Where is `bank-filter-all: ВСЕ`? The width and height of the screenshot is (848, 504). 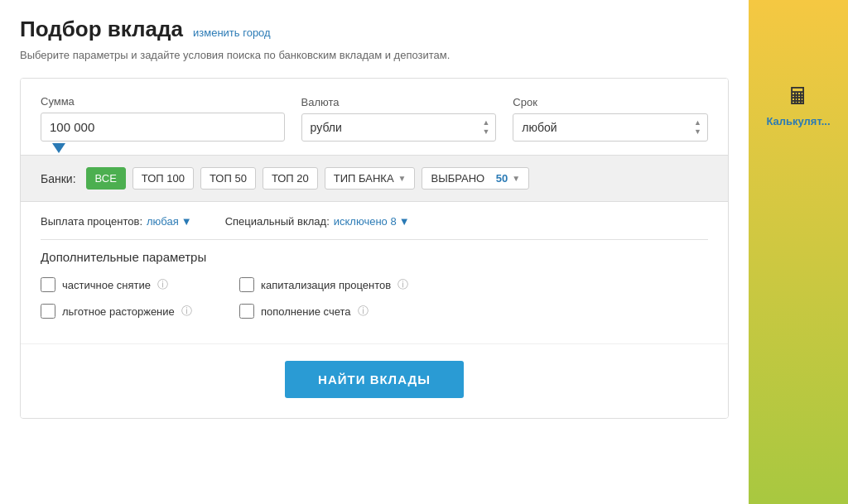 bank-filter-all: ВСЕ is located at coordinates (106, 179).